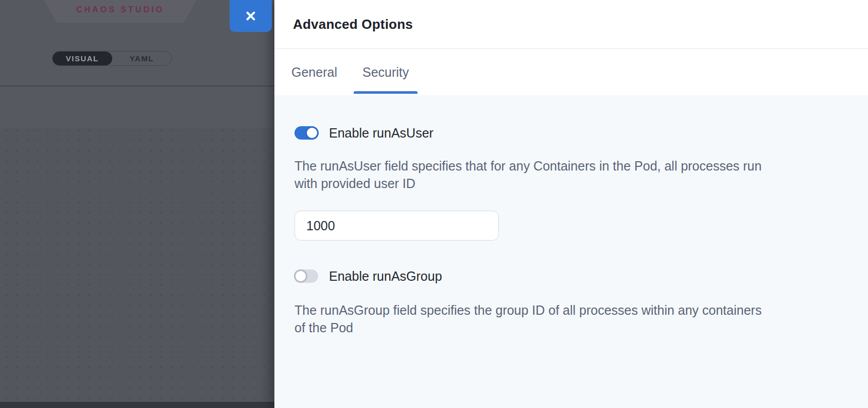 This screenshot has width=868, height=408. What do you see at coordinates (306, 133) in the screenshot?
I see `run-as-user-toggle` at bounding box center [306, 133].